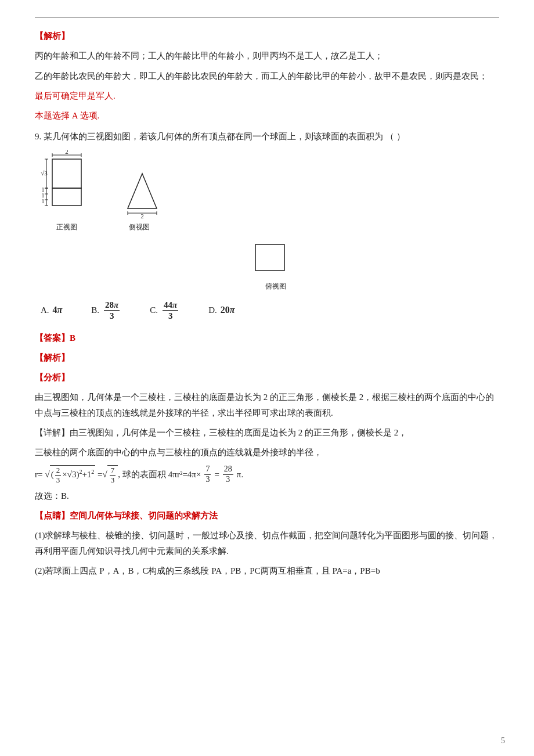  What do you see at coordinates (267, 405) in the screenshot?
I see `analysis-text-2: 由三视图知，几何体是一个三棱柱，三棱柱的底面是边长为 2 的正三角形，侧棱长是 …` at bounding box center [267, 405].